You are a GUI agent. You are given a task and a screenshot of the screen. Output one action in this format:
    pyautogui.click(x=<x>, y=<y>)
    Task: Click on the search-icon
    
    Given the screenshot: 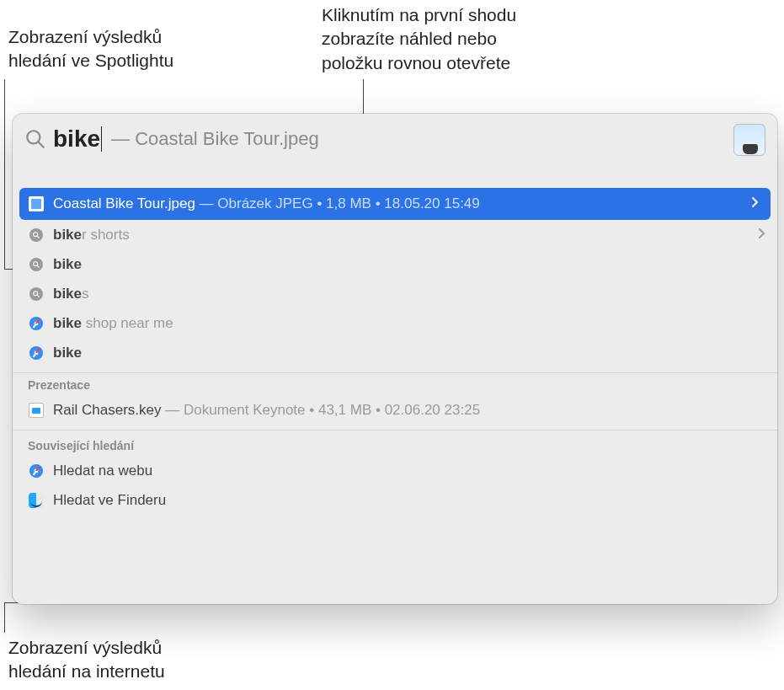 What is the action you would take?
    pyautogui.click(x=35, y=139)
    